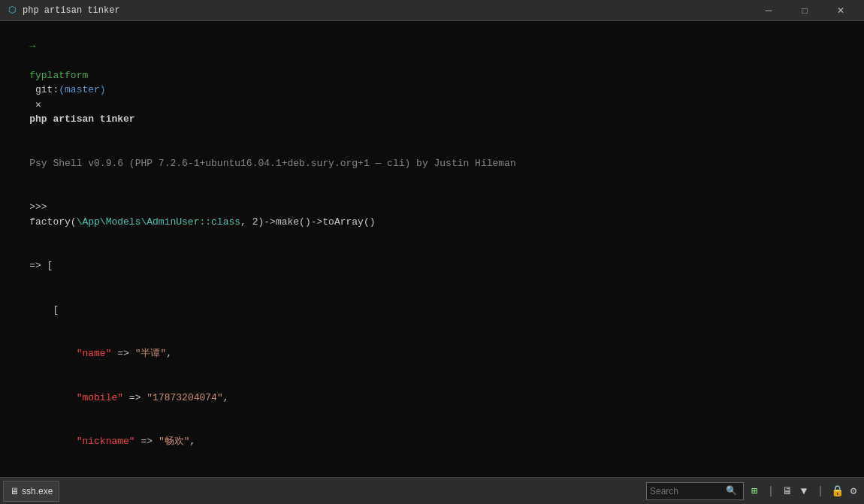  I want to click on taskbar-app-icon: 🖥, so click(14, 491).